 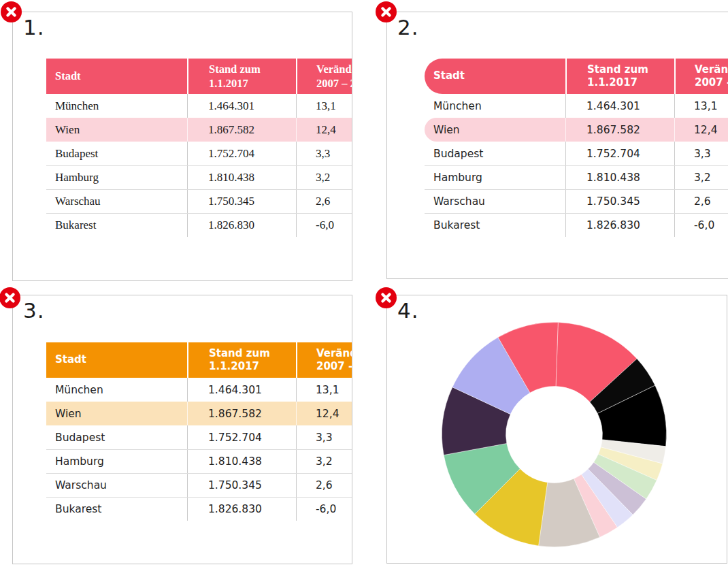 I want to click on table-header-row: StadtStand zum1.1.2017Veränderung2007 – …, so click(x=199, y=76).